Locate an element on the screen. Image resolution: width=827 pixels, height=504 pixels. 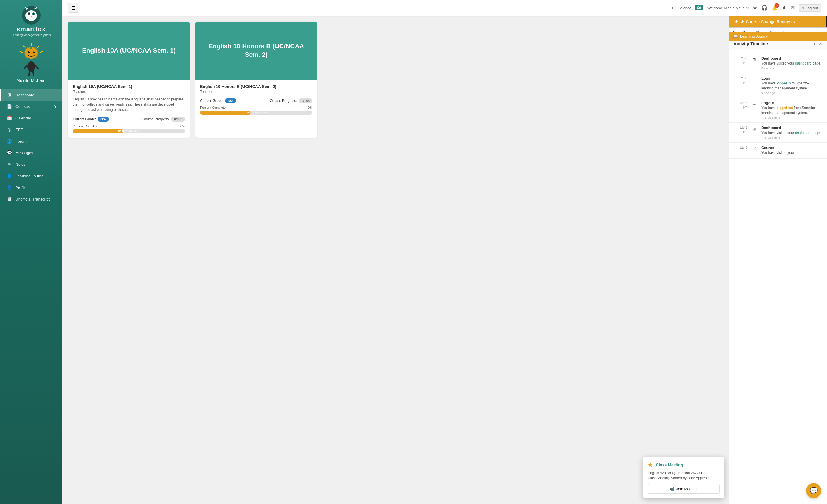
activity-content: Dashboard You have visited your dashboar… is located at coordinates (792, 63).